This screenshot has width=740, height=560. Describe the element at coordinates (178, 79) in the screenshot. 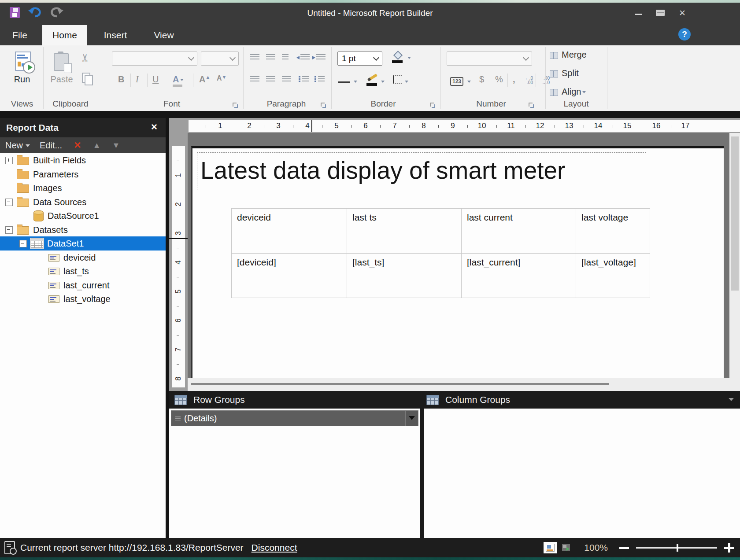

I see `font-color-button: A` at that location.